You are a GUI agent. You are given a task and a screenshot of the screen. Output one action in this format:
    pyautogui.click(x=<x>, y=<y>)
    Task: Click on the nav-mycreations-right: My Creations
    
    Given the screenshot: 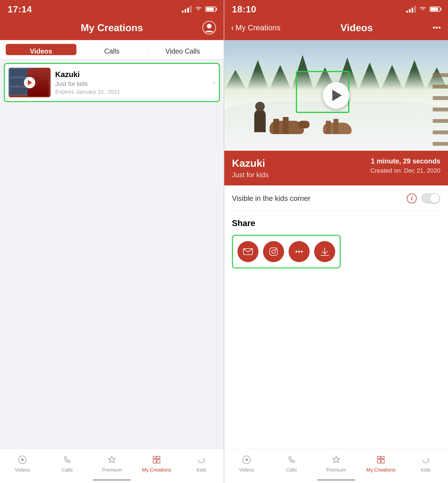 What is the action you would take?
    pyautogui.click(x=381, y=464)
    